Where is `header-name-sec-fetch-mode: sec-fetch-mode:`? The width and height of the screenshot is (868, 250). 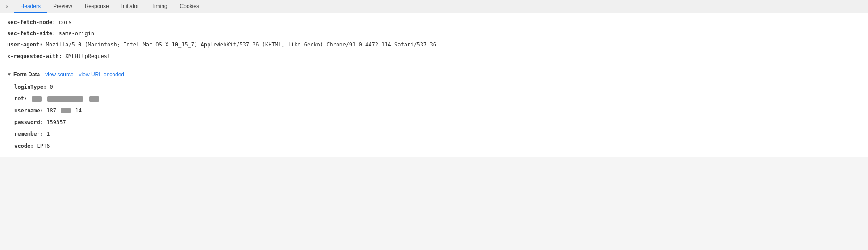 header-name-sec-fetch-mode: sec-fetch-mode: is located at coordinates (31, 22).